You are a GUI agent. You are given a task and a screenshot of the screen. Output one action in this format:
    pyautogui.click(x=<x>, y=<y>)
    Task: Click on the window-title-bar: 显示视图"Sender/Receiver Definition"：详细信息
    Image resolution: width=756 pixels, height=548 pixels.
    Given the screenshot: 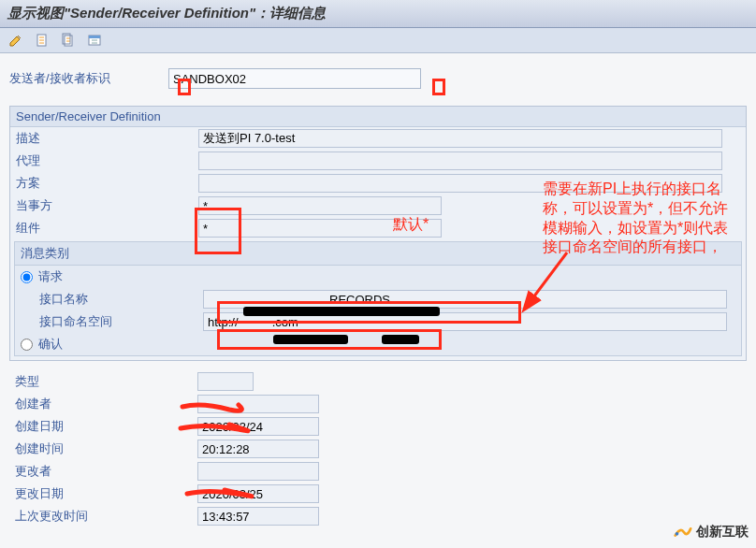 What is the action you would take?
    pyautogui.click(x=378, y=14)
    